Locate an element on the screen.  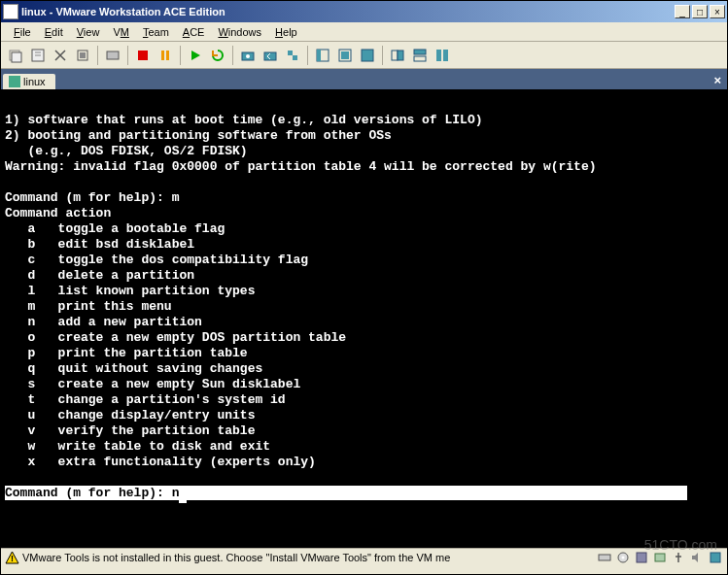
menu-edit: Edit is located at coordinates (54, 32).